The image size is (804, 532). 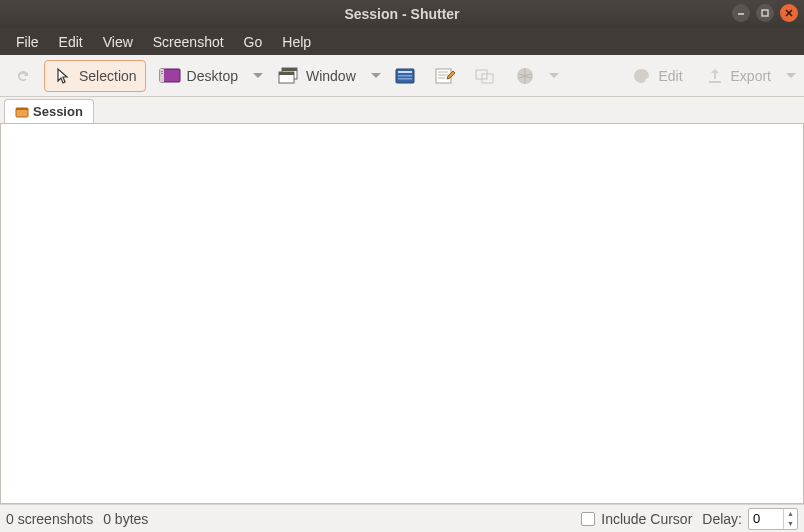 I want to click on minimize-button, so click(x=741, y=13).